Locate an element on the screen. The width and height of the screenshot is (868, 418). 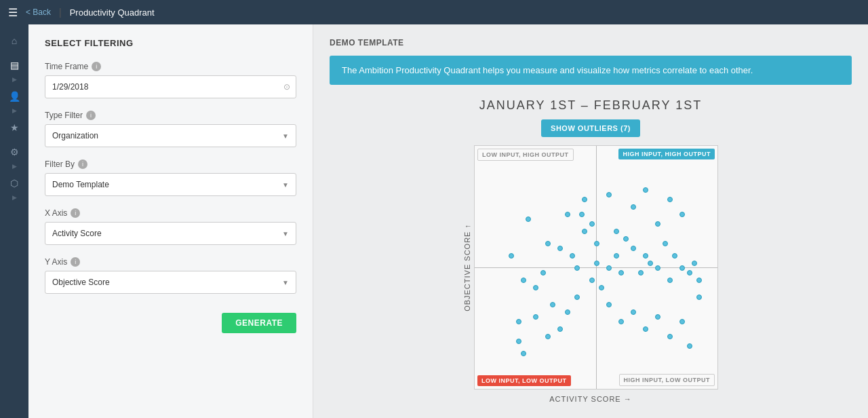
y-axis-info-icon: i is located at coordinates (75, 262).